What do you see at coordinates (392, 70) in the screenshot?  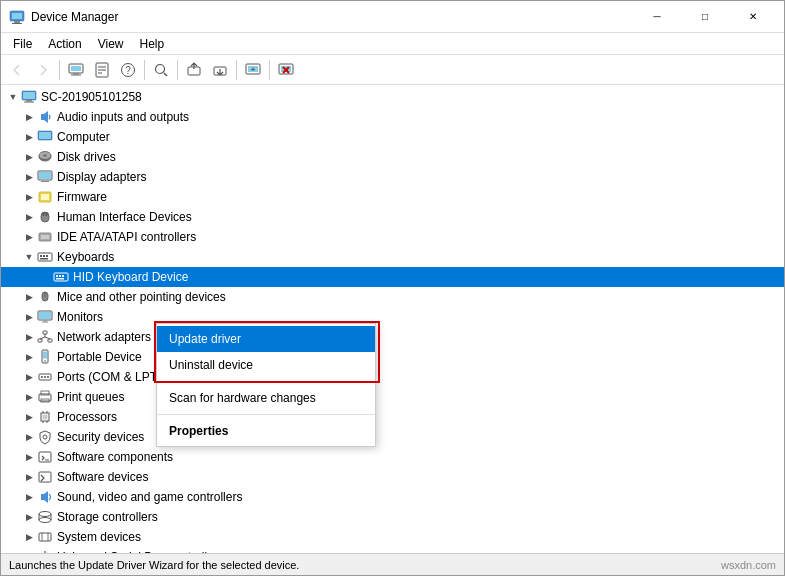 I see `toolbar: ? +` at bounding box center [392, 70].